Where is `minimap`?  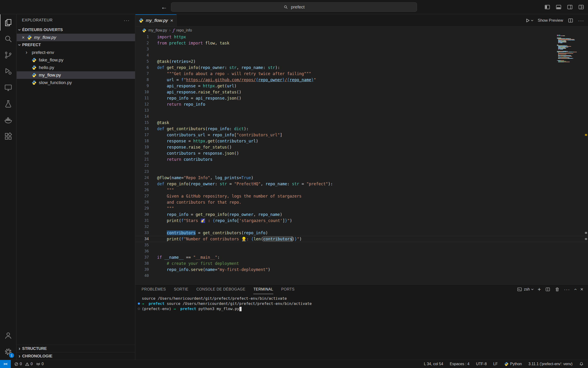
minimap is located at coordinates (570, 49).